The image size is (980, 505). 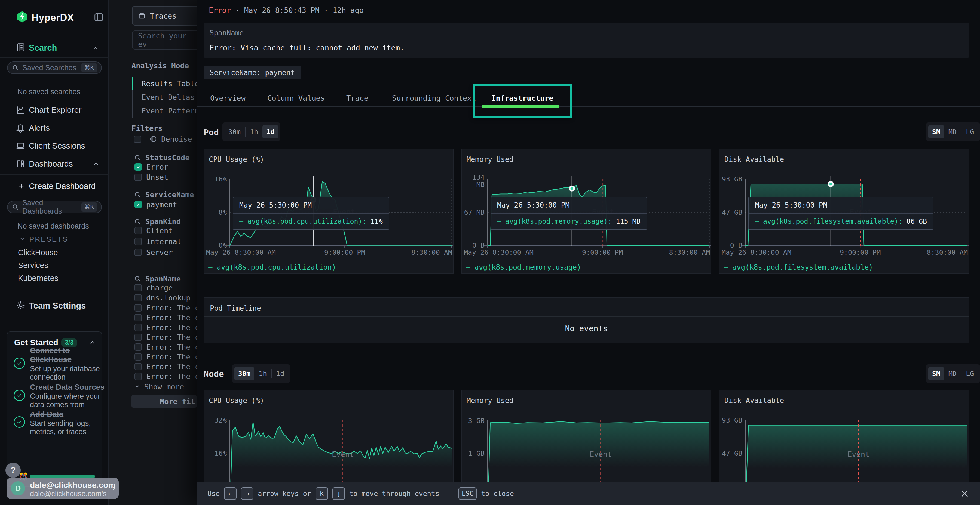 I want to click on filter-checkbox-internal, so click(x=138, y=241).